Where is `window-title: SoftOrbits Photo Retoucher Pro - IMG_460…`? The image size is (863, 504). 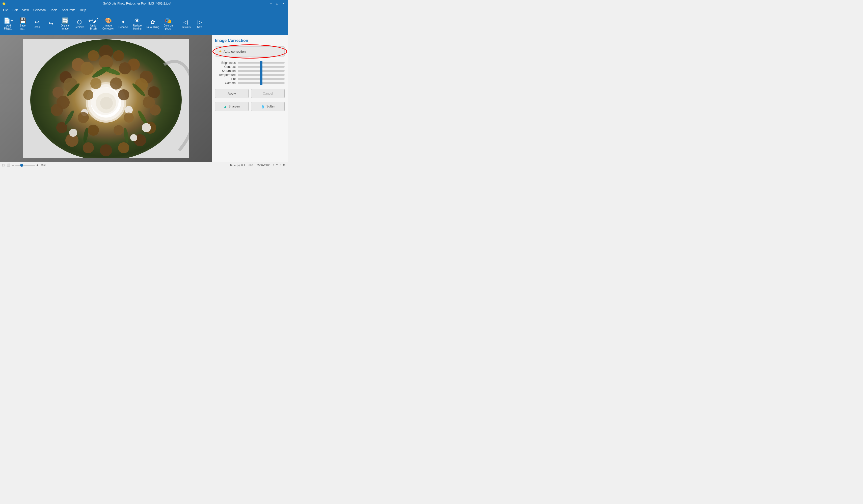
window-title: SoftOrbits Photo Retoucher Pro - IMG_460… is located at coordinates (137, 3).